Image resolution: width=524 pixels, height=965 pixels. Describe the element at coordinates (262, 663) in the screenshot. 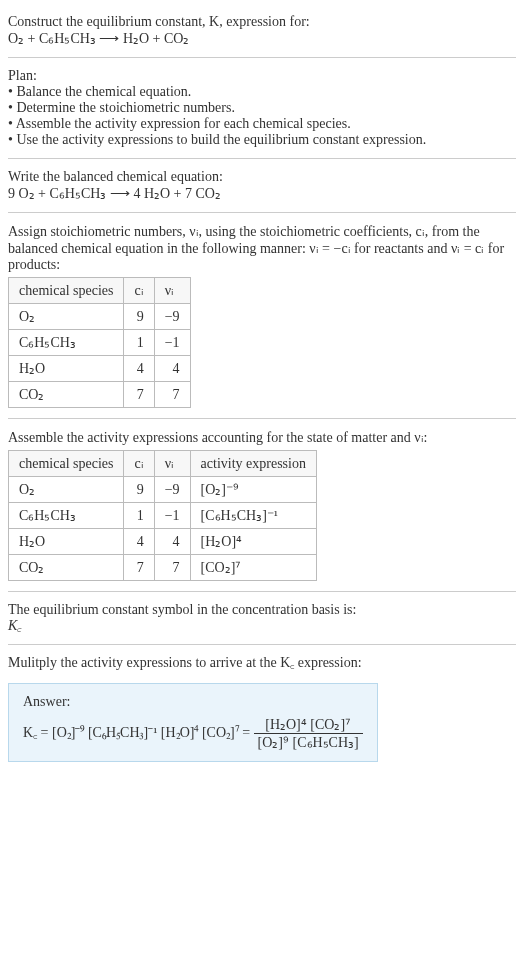

I see `multiply-text: Mulitply the activity expressions to arr…` at that location.